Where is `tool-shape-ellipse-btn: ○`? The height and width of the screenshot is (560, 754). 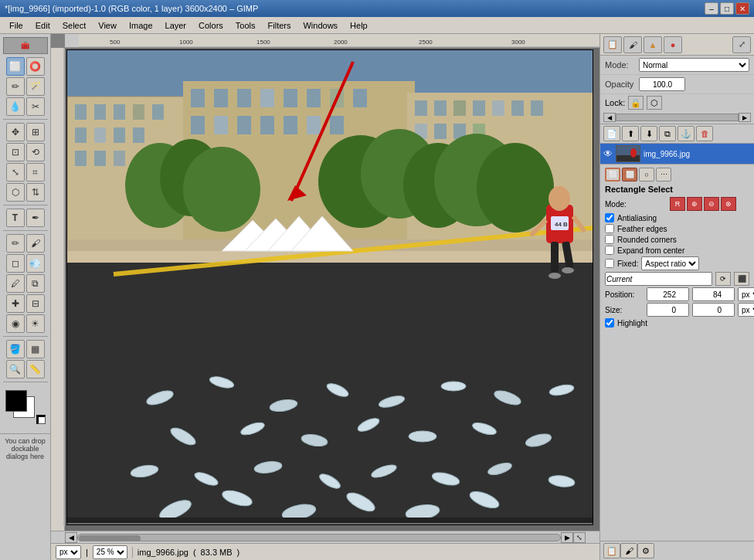 tool-shape-ellipse-btn: ○ is located at coordinates (647, 175).